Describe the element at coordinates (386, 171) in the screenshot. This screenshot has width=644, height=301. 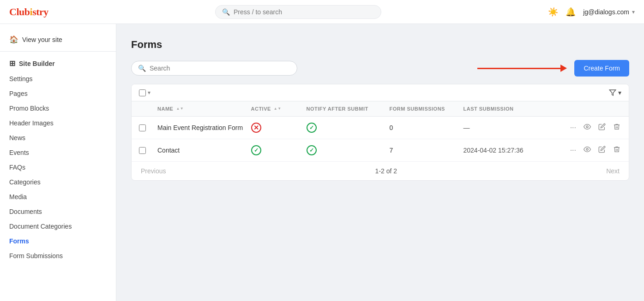
I see `pagination-range: 1-2 of 2` at that location.